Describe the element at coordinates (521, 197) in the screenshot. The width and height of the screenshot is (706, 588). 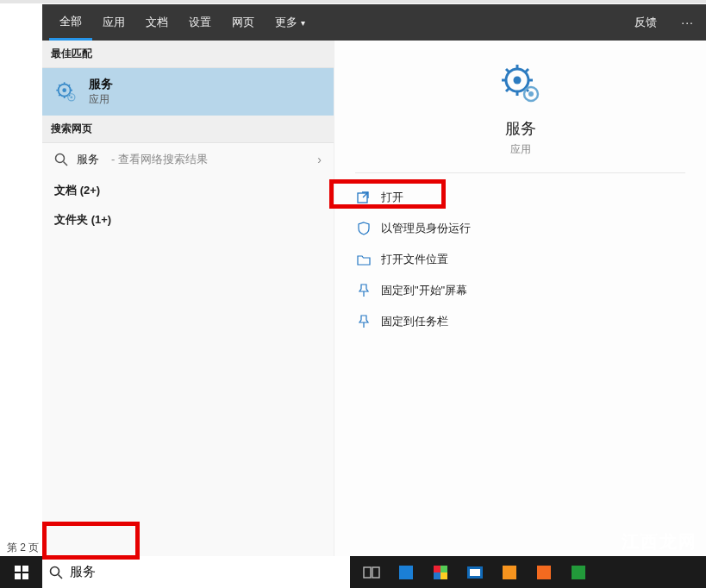
I see `action-open: 打开` at that location.